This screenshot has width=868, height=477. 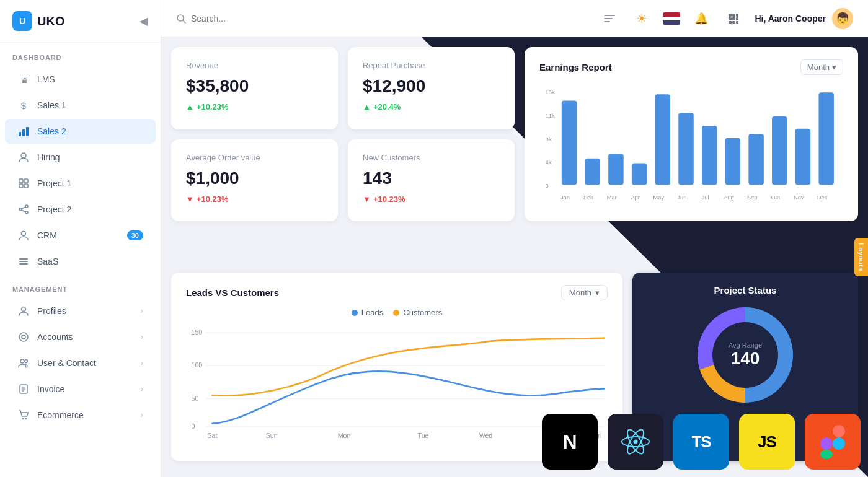 What do you see at coordinates (570, 442) in the screenshot?
I see `nextjs-icon: N` at bounding box center [570, 442].